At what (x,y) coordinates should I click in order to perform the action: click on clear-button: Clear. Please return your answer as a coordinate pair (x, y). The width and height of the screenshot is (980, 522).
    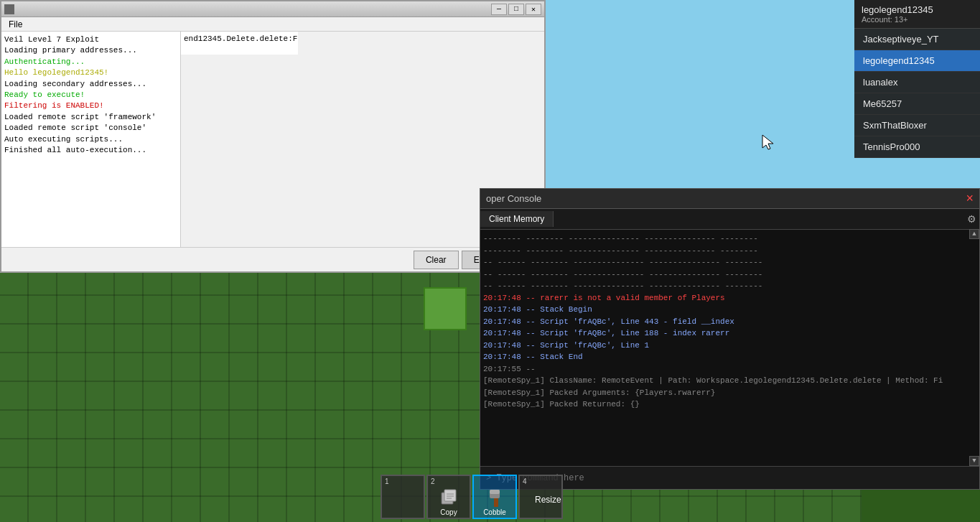
    Looking at the image, I should click on (437, 260).